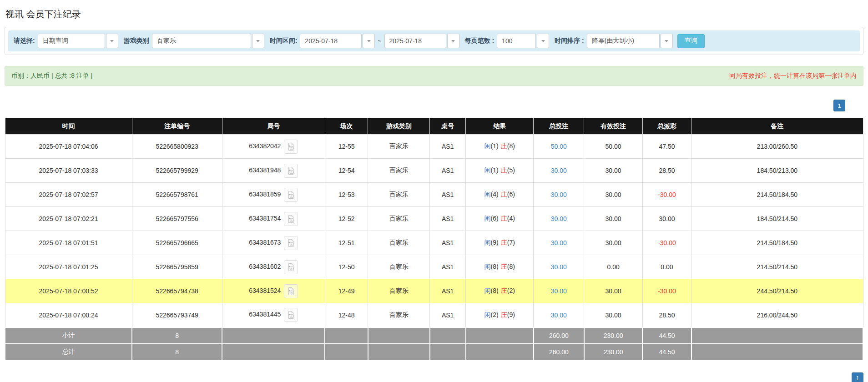 Image resolution: width=868 pixels, height=382 pixels. I want to click on game-type-label: 游戏类别, so click(136, 41).